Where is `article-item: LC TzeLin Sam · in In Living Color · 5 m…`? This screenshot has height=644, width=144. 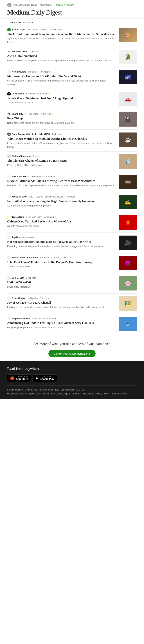
article-item: LC TzeLin Sam · in In Living Color · 5 m… is located at coordinates (72, 222).